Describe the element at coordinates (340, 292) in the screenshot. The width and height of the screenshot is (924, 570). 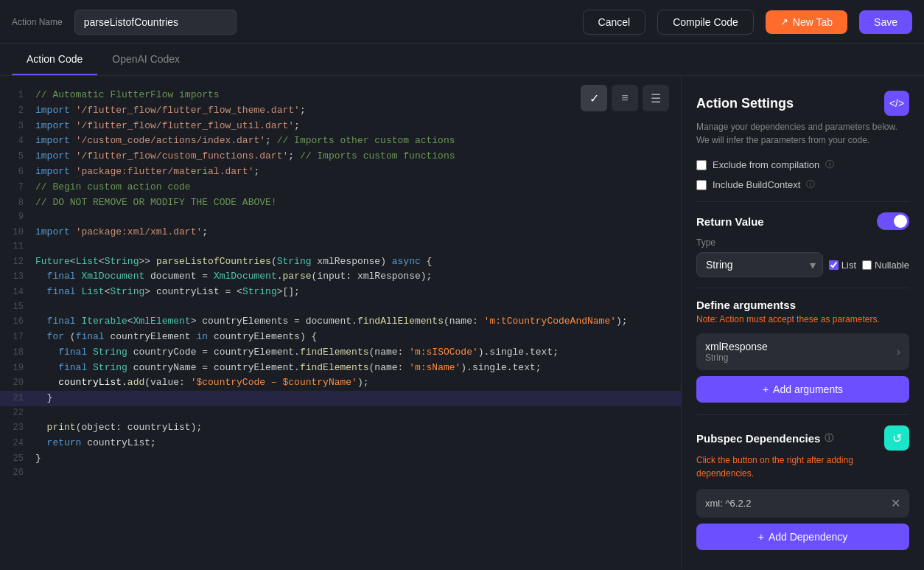
I see `code-line-14: 14 final List<String> countryList = <Str…` at that location.